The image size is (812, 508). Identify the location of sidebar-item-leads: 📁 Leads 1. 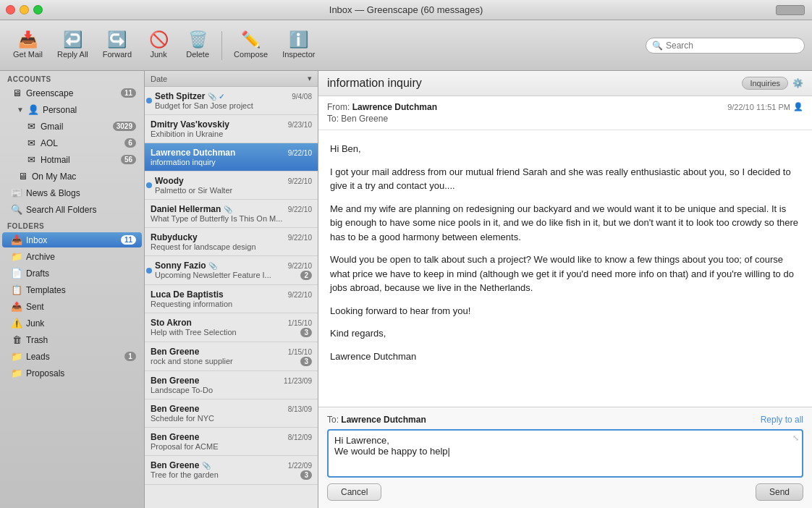
(72, 356).